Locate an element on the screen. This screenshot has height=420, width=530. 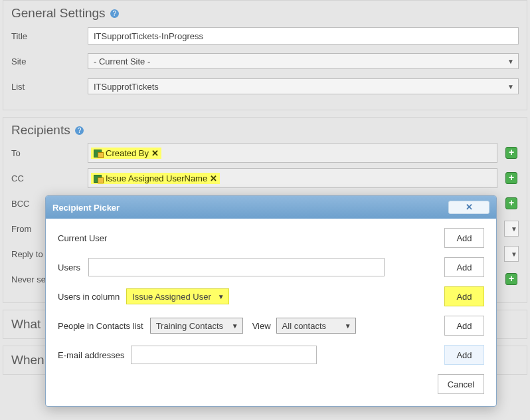
title-input is located at coordinates (303, 36).